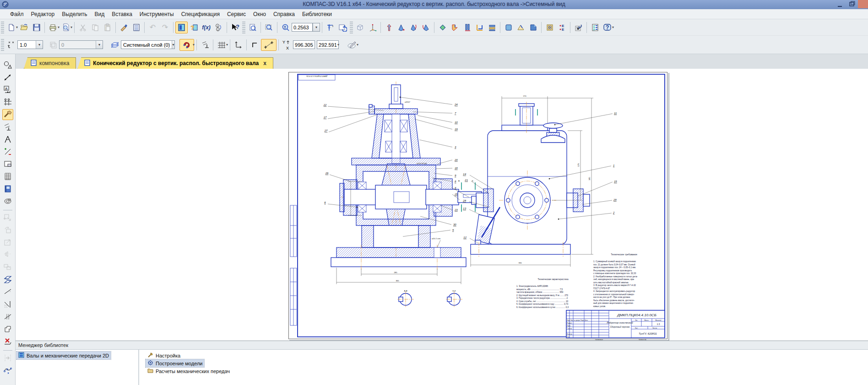 This screenshot has height=385, width=868. I want to click on outline-tool, so click(8, 329).